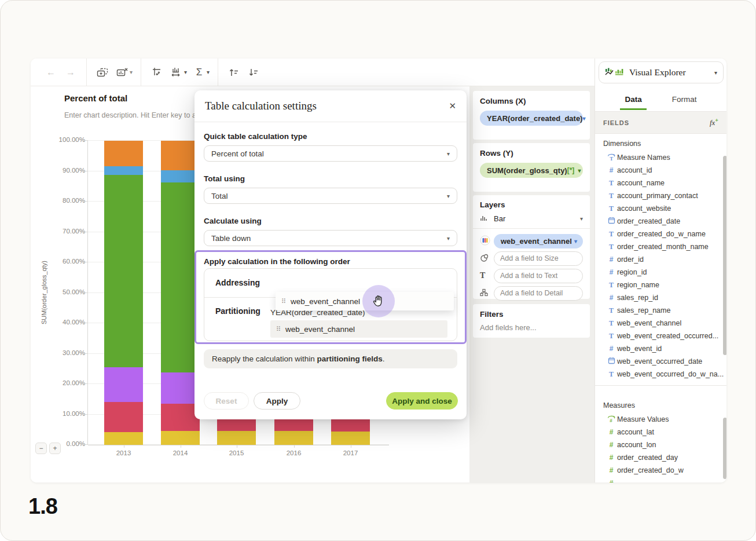  What do you see at coordinates (531, 241) in the screenshot?
I see `color-encoding-row: web_event_channel ▾` at bounding box center [531, 241].